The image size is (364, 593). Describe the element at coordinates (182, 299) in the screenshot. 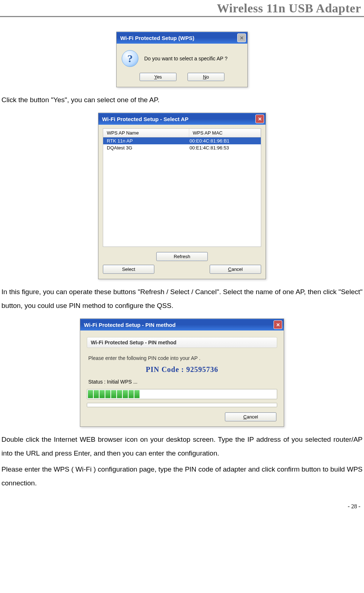

I see `instruction-text-2: In this figure, you can operate these bu…` at that location.